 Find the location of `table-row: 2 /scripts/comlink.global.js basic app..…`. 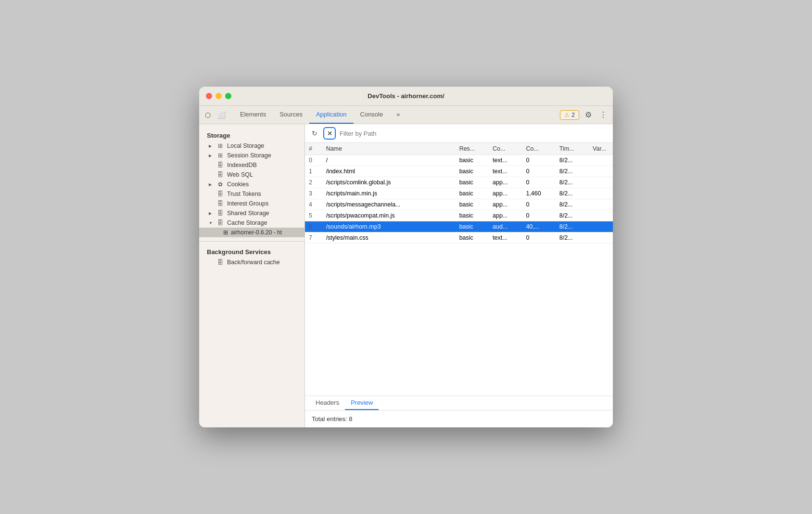

table-row: 2 /scripts/comlink.global.js basic app..… is located at coordinates (459, 183).